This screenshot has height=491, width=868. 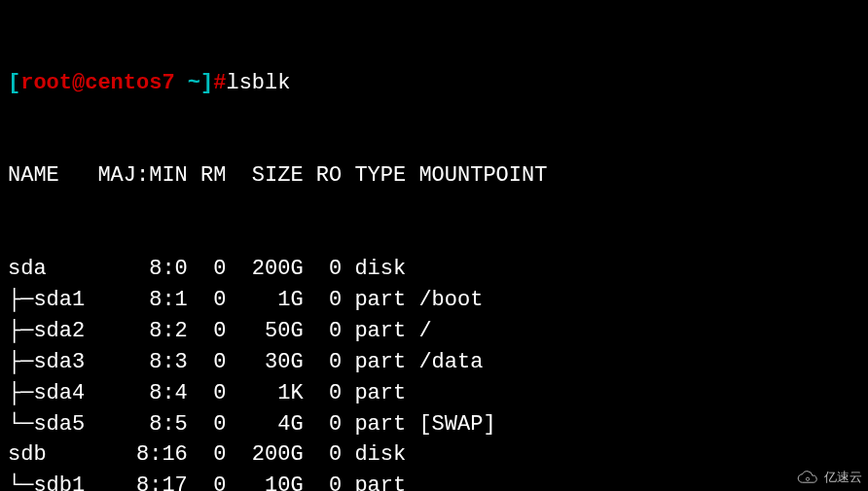 I want to click on header-mount: MOUNTPOINT, so click(x=483, y=176).